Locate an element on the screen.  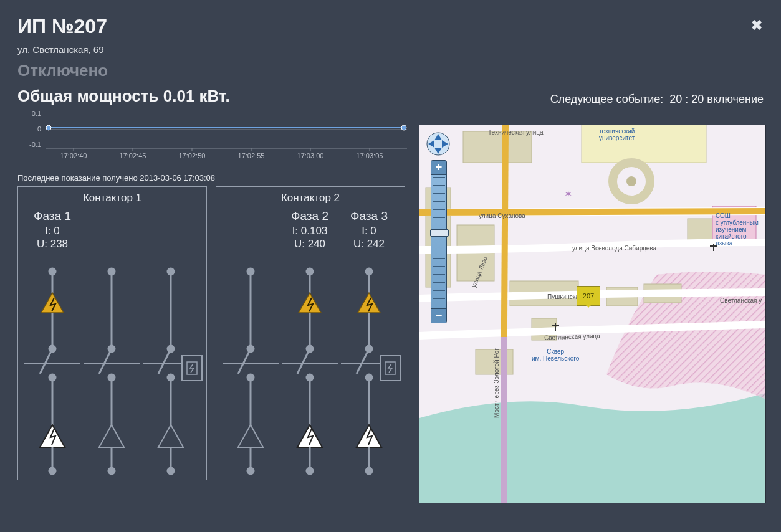
next-event-time: 20 is located at coordinates (687, 99).